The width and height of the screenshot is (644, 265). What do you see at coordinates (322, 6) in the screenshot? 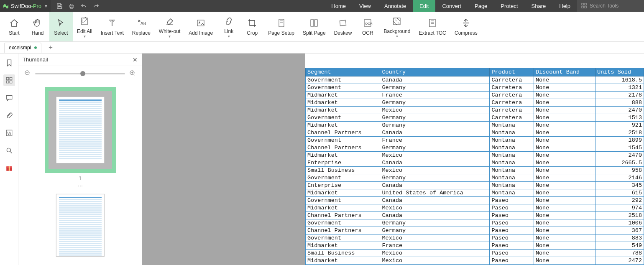
I see `titlebar: SwifDoo-Pro ▼ HomeViewAnnotateEditConver…` at bounding box center [322, 6].